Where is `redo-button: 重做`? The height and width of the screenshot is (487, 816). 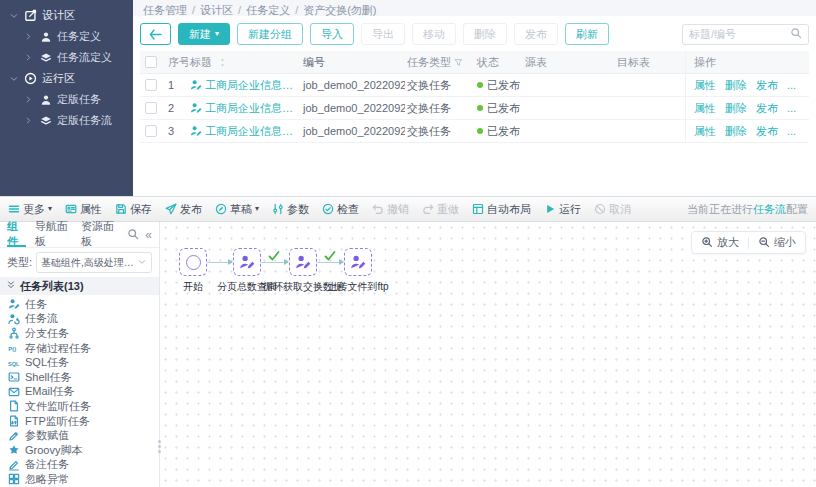 redo-button: 重做 is located at coordinates (440, 210).